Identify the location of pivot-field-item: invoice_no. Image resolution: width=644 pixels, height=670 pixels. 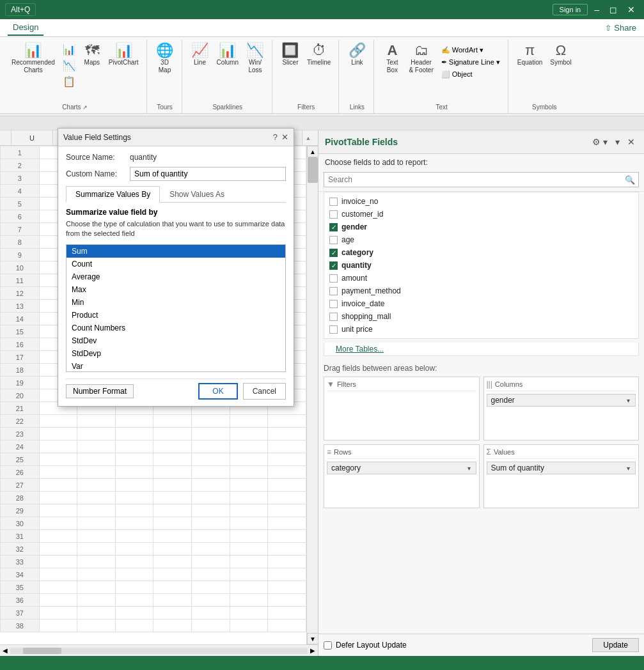
(481, 201).